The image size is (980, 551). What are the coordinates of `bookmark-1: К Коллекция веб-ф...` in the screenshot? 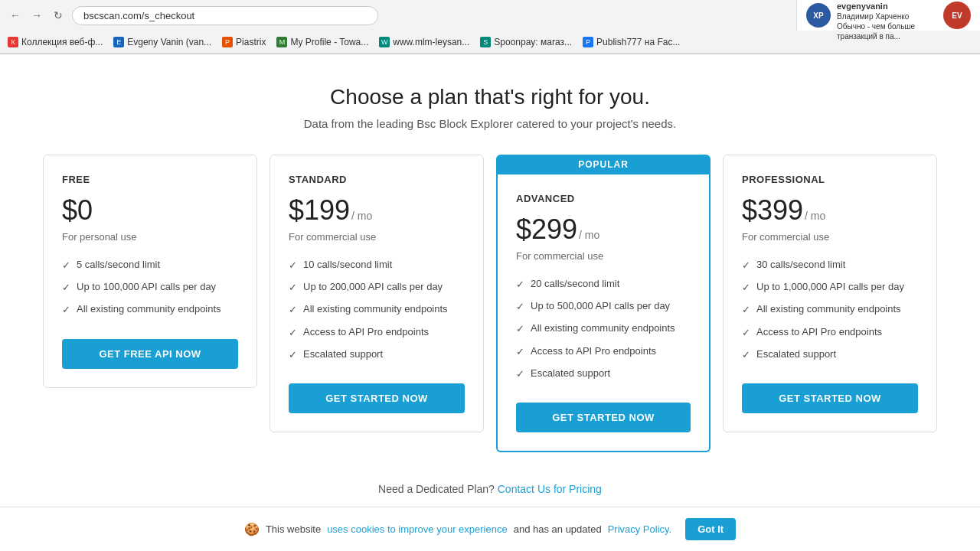 It's located at (55, 42).